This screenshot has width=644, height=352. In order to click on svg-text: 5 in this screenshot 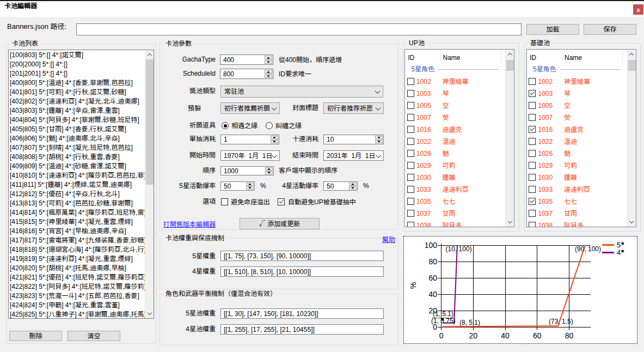, I will do `click(618, 245)`.